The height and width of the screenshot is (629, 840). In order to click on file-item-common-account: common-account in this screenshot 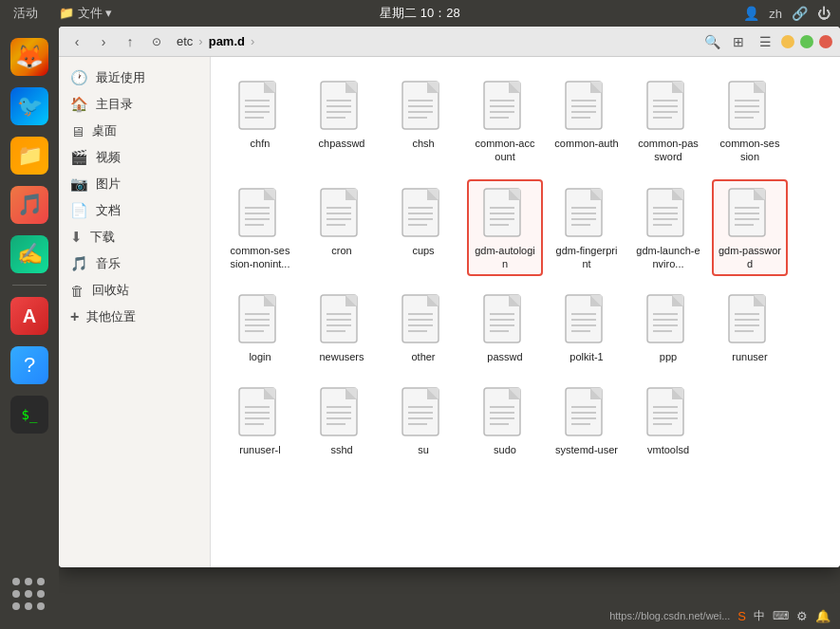, I will do `click(505, 121)`.